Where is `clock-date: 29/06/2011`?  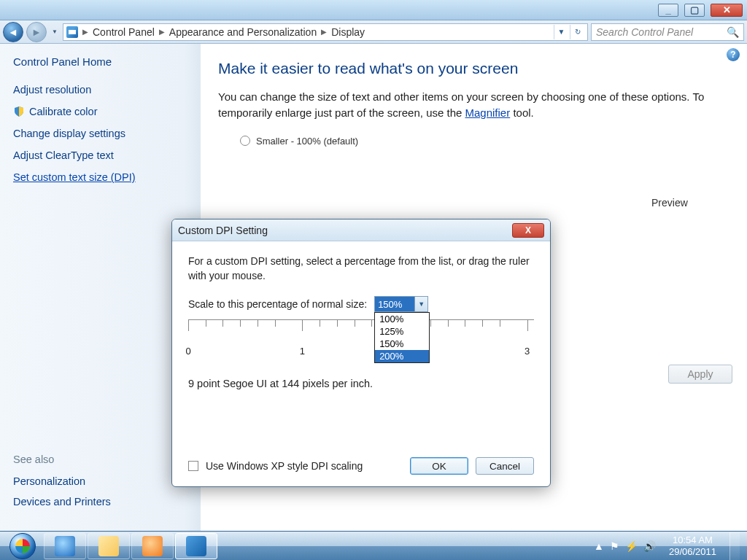 clock-date: 29/06/2011 is located at coordinates (693, 552).